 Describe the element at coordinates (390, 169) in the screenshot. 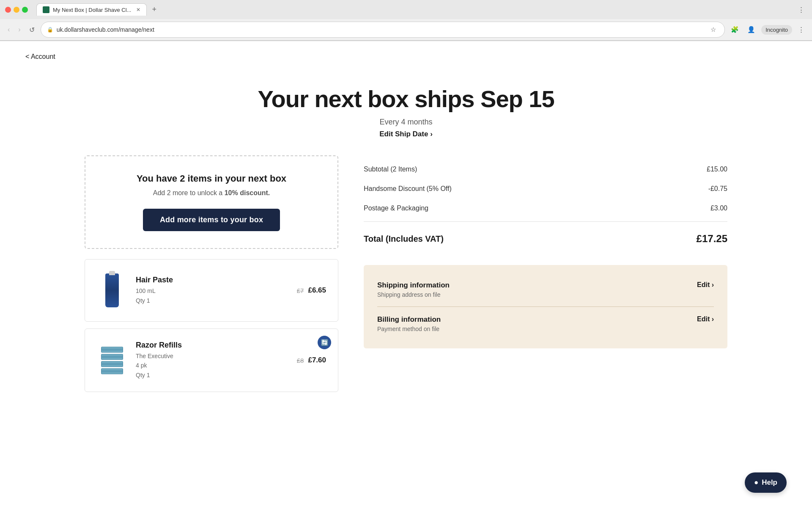

I see `subtotal-label: Subtotal (2 Items)` at that location.